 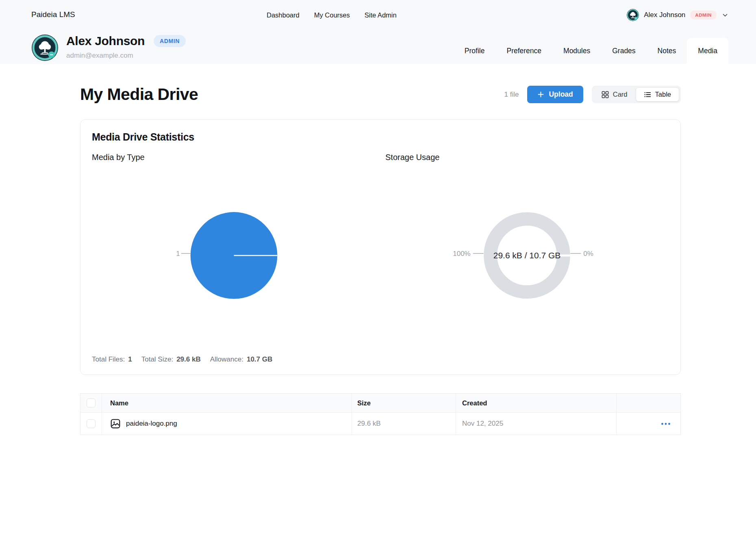 What do you see at coordinates (53, 15) in the screenshot?
I see `app-brand: Paideia LMS` at bounding box center [53, 15].